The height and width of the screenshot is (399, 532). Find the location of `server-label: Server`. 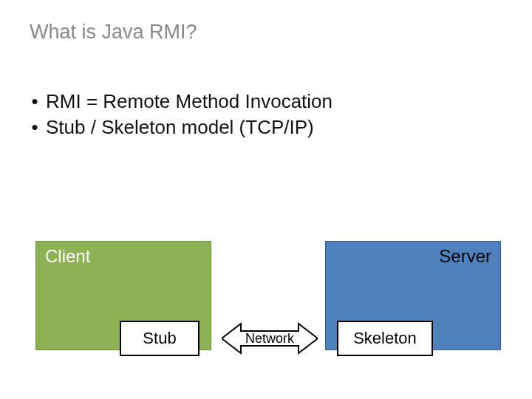

server-label: Server is located at coordinates (466, 256).